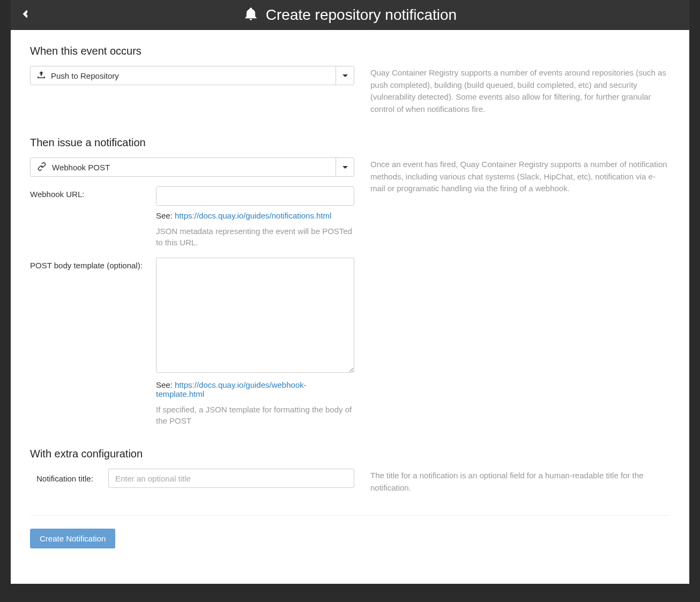  Describe the element at coordinates (253, 215) in the screenshot. I see `webhook-url-doc-link: https://docs.quay.io/guides/notification…` at that location.